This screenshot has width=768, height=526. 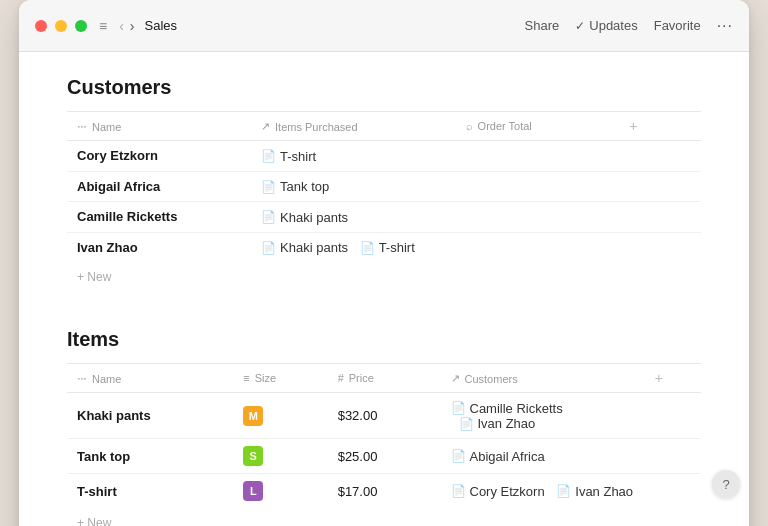 I want to click on item-name: Tank top, so click(x=150, y=456).